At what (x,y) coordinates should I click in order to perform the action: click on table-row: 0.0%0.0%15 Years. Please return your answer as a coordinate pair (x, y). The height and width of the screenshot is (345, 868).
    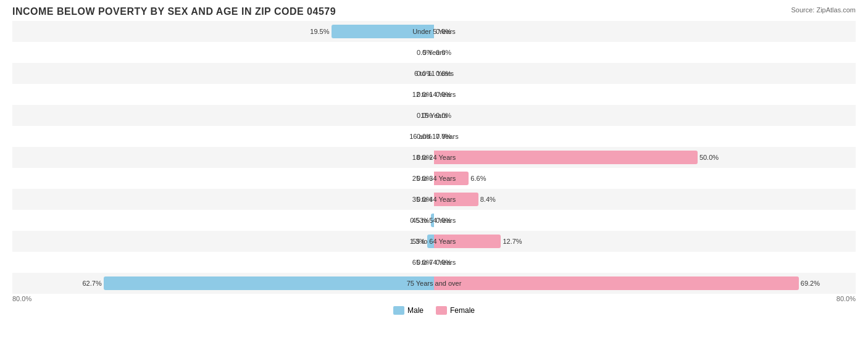
    Looking at the image, I should click on (434, 115).